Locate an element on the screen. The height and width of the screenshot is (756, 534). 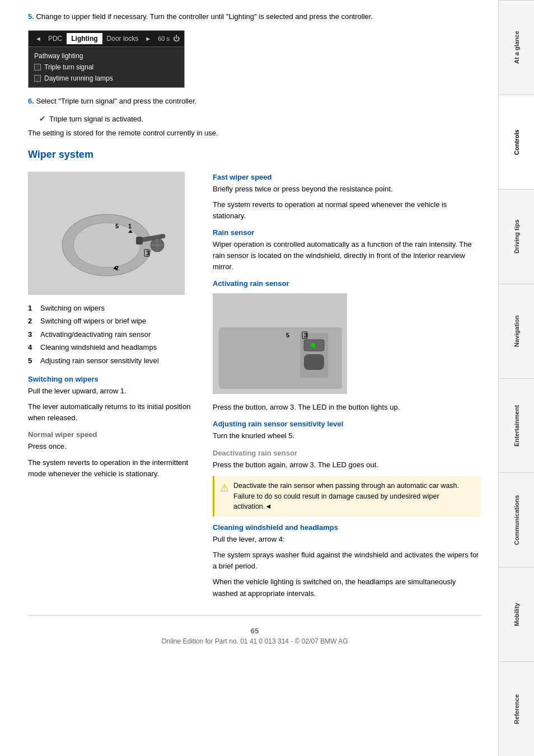
cleaning-heading: Cleaning windshield and headlamps is located at coordinates (347, 527).